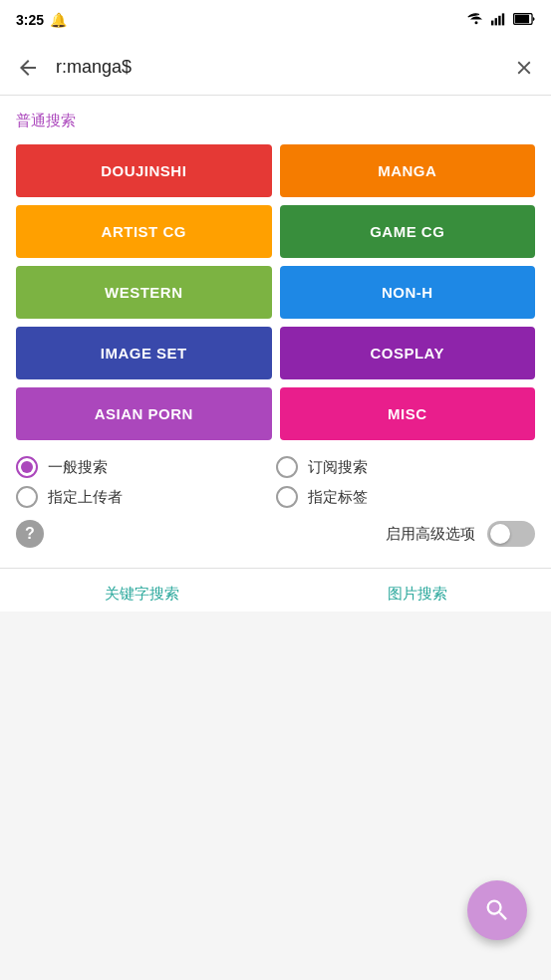  Describe the element at coordinates (409, 293) in the screenshot. I see `category-non-h: NON-H` at that location.